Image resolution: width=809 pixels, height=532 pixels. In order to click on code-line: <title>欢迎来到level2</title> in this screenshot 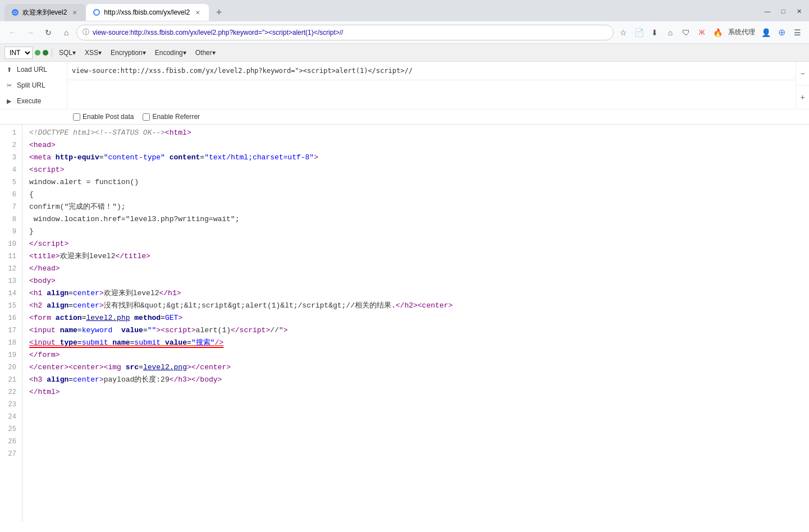, I will do `click(415, 256)`.